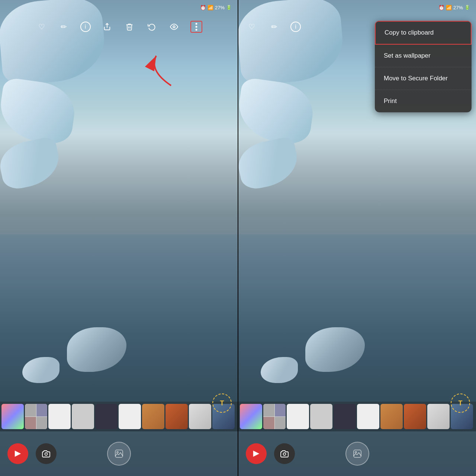 The height and width of the screenshot is (476, 476). What do you see at coordinates (107, 27) in the screenshot?
I see `share-btn-left` at bounding box center [107, 27].